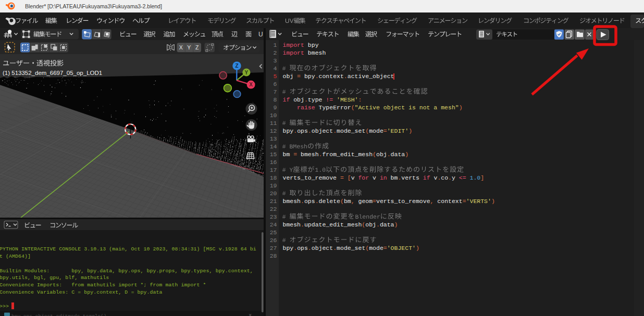 Image resolution: width=644 pixels, height=316 pixels. Describe the element at coordinates (261, 34) in the screenshot. I see `svg-text: U` at that location.